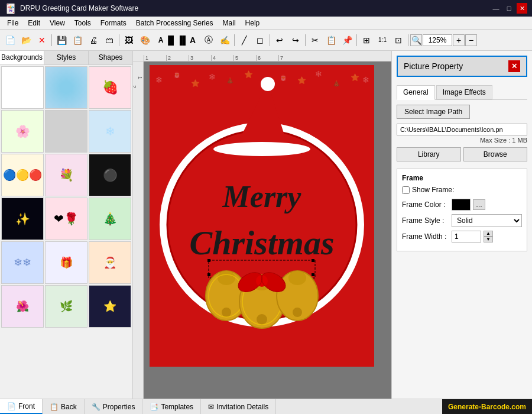 The image size is (532, 414). I want to click on print-preview-button: 🗃, so click(109, 40).